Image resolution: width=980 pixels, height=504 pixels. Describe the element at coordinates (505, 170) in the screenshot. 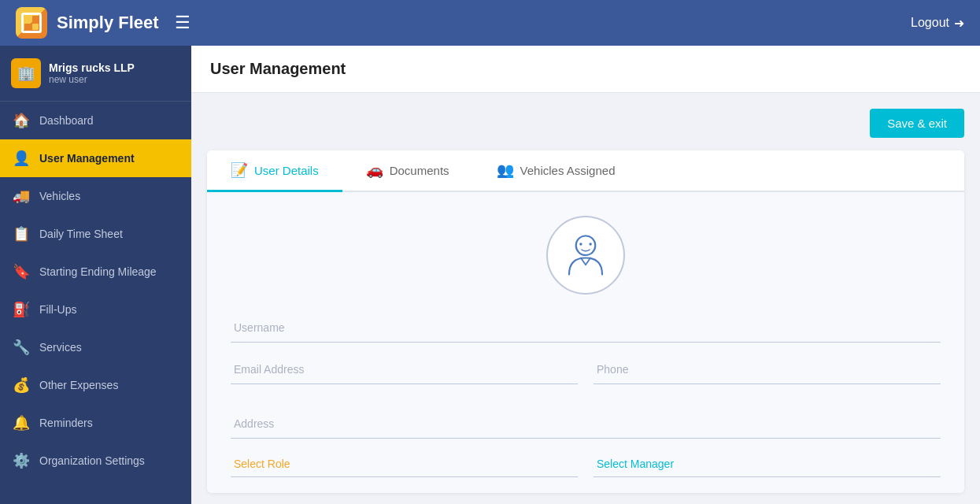

I see `vehicles-tab-icon: 👥` at that location.